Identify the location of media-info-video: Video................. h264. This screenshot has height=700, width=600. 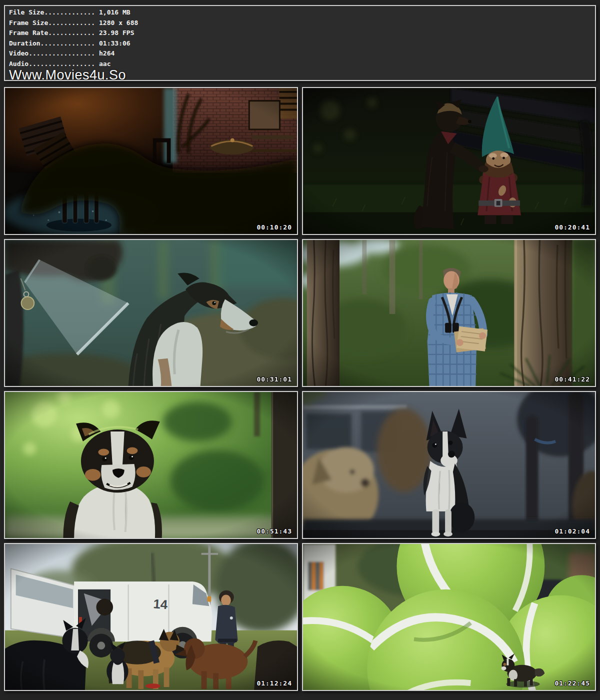
(302, 54).